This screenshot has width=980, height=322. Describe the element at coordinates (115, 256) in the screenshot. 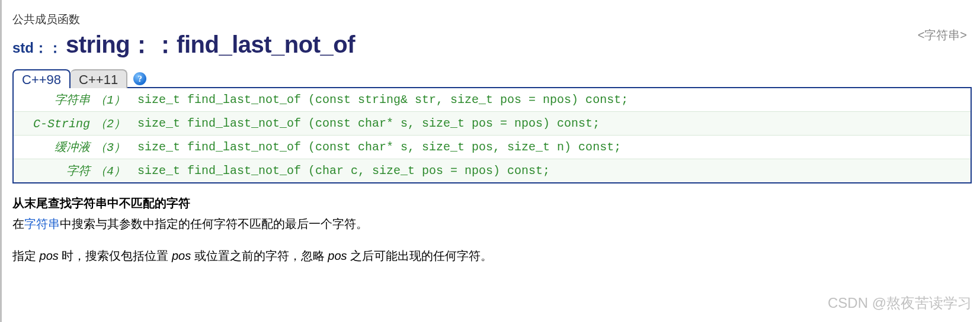

I see `text: 时，搜索仅包括位置` at that location.